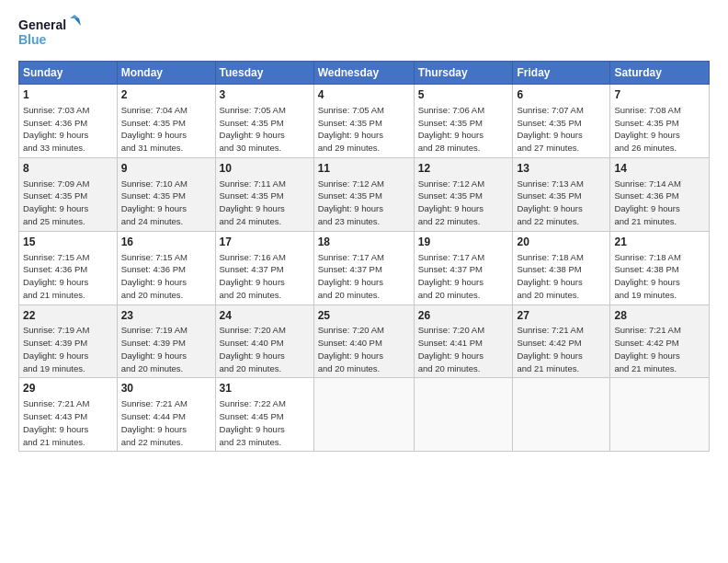 Image resolution: width=728 pixels, height=563 pixels. I want to click on day-number: 28, so click(660, 316).